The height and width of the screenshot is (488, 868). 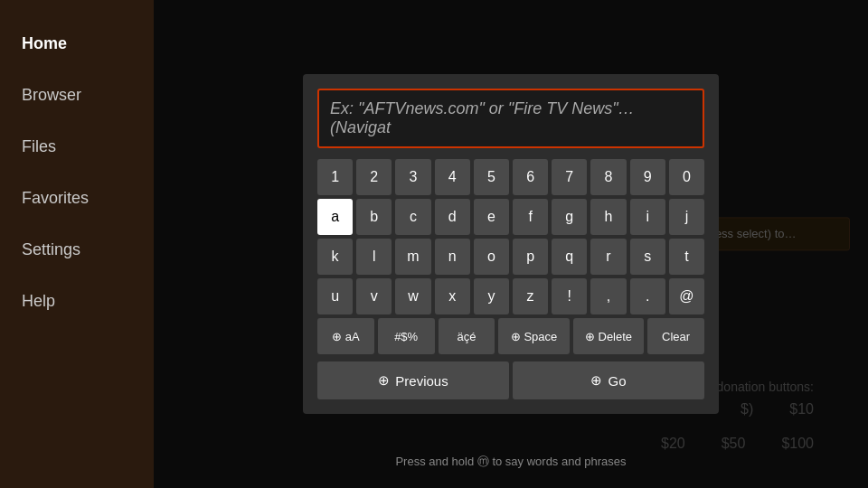 What do you see at coordinates (570, 257) in the screenshot?
I see `key-q: q` at bounding box center [570, 257].